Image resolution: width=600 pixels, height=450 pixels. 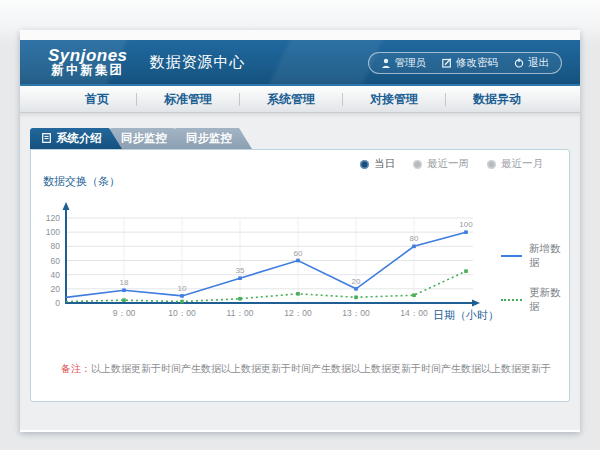 What do you see at coordinates (535, 278) in the screenshot?
I see `chart-legend: 新增数据 更新数据` at bounding box center [535, 278].